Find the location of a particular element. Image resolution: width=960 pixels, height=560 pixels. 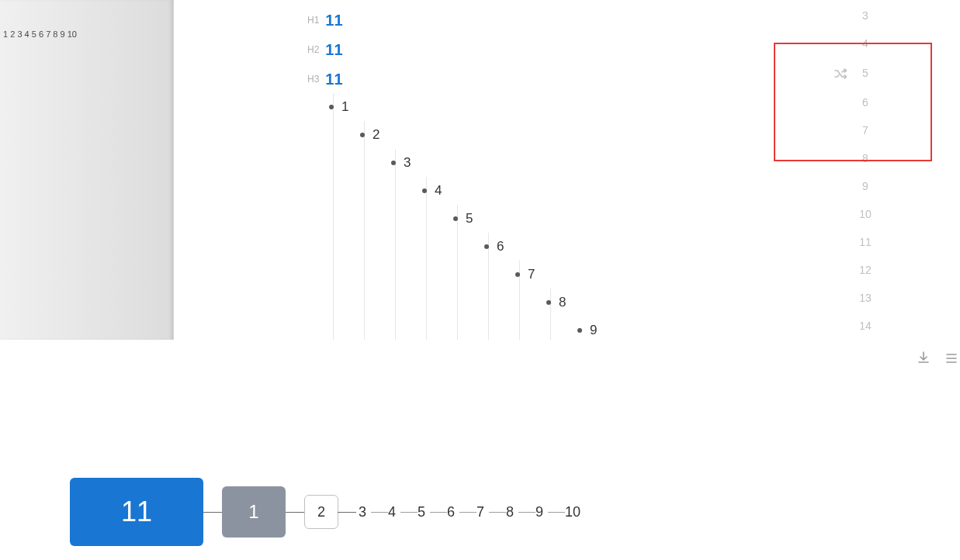

heading-tag: H2 is located at coordinates (314, 50).